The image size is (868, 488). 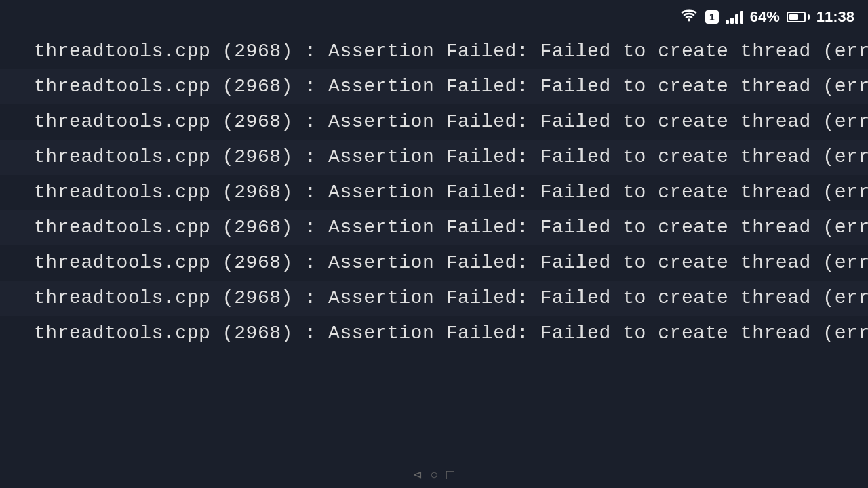 What do you see at coordinates (793, 17) in the screenshot?
I see `battery-fill` at bounding box center [793, 17].